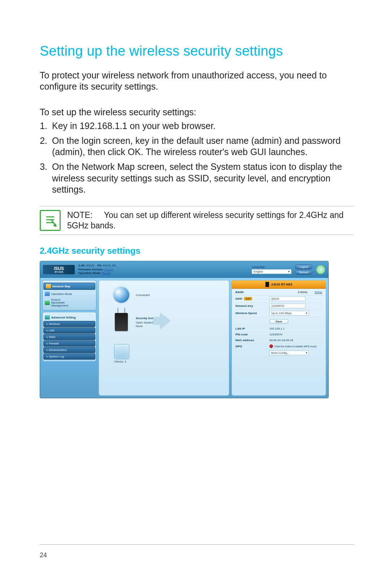 The height and width of the screenshot is (588, 390). What do you see at coordinates (251, 306) in the screenshot?
I see `network-key-label: Network Key` at bounding box center [251, 306].